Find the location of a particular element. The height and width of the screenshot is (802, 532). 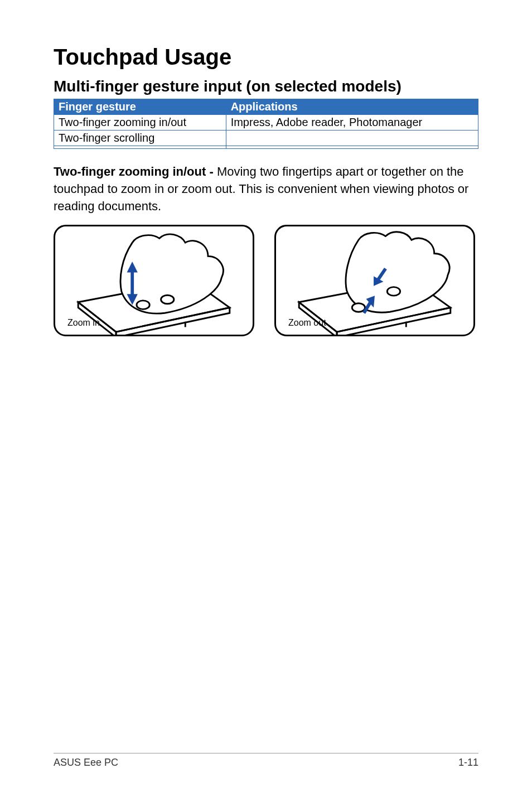

gesture-table: Finger gesture Applications Two-finger z… is located at coordinates (266, 124).